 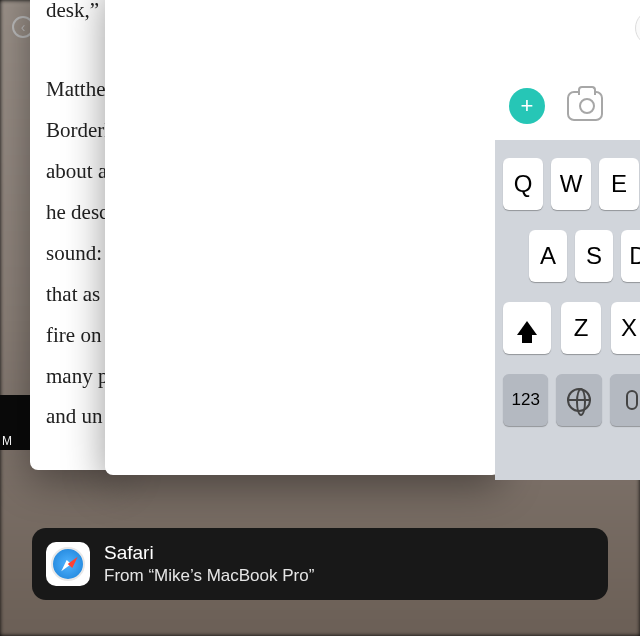 I want to click on mic-key, so click(x=625, y=400).